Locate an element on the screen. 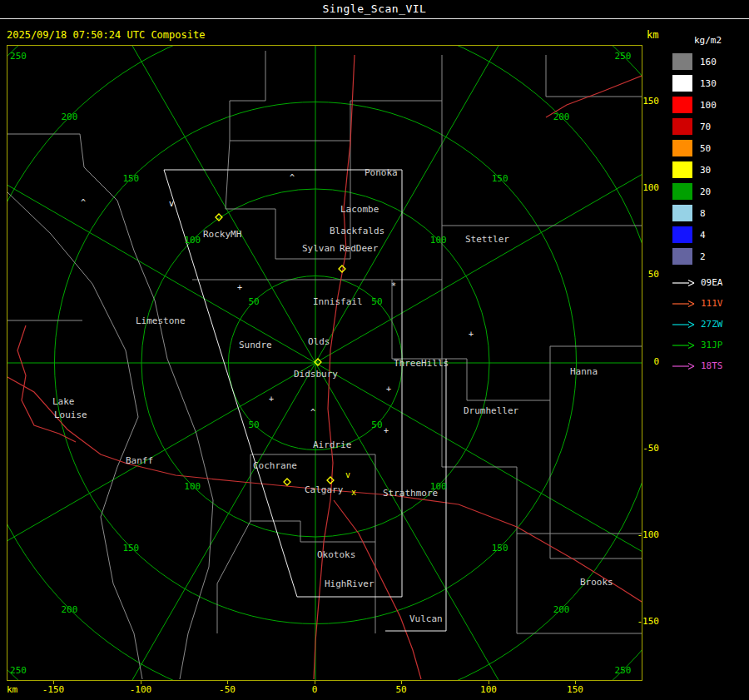  legend-entry: 50 is located at coordinates (711, 148).